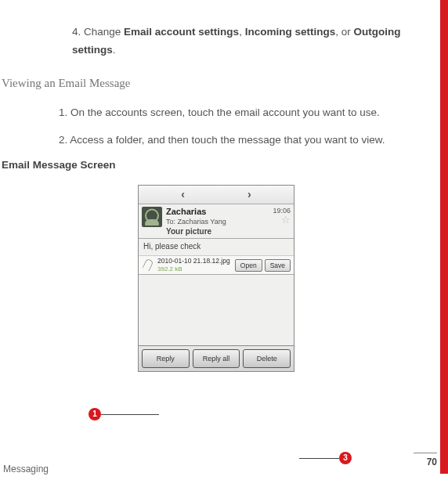  I want to click on step-2: 2. Access a folder, and then touch the m…, so click(216, 141).